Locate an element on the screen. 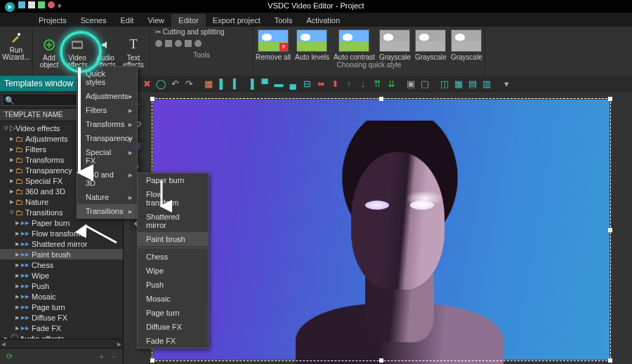 This screenshot has width=632, height=364. menu-item: 360 and 3D▸ is located at coordinates (107, 179).